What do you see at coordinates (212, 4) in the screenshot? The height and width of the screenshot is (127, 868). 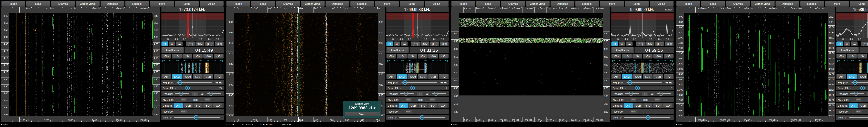 I see `menu-button-about: About` at bounding box center [212, 4].